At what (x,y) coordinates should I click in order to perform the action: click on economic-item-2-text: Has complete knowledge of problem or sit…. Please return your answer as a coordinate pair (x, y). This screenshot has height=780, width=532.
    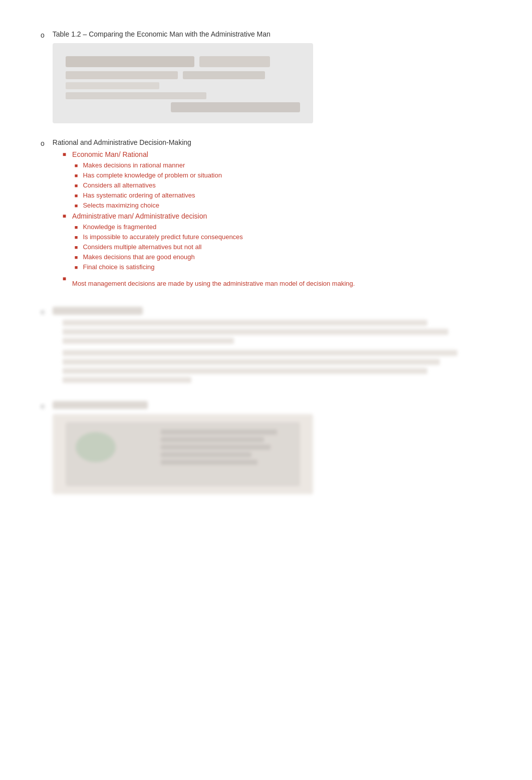
    Looking at the image, I should click on (152, 175).